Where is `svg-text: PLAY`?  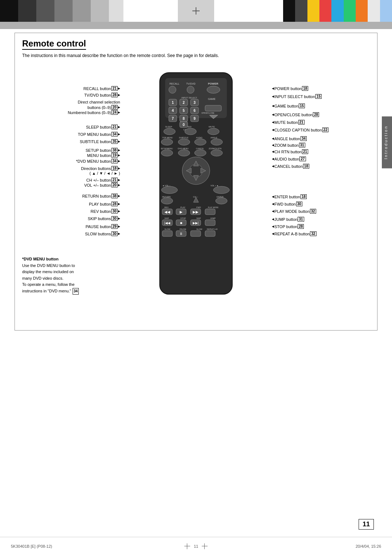 svg-text: PLAY is located at coordinates (183, 207).